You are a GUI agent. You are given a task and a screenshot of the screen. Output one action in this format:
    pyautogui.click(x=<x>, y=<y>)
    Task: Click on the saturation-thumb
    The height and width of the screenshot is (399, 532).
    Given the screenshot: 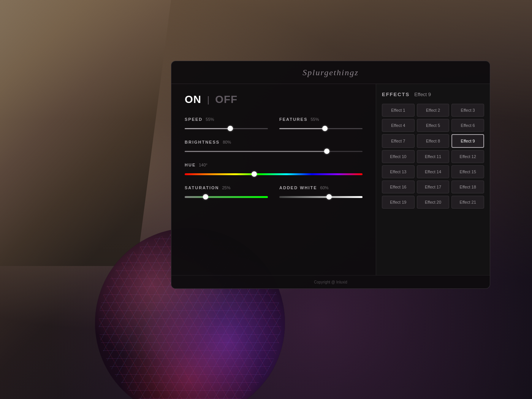 What is the action you would take?
    pyautogui.click(x=206, y=197)
    